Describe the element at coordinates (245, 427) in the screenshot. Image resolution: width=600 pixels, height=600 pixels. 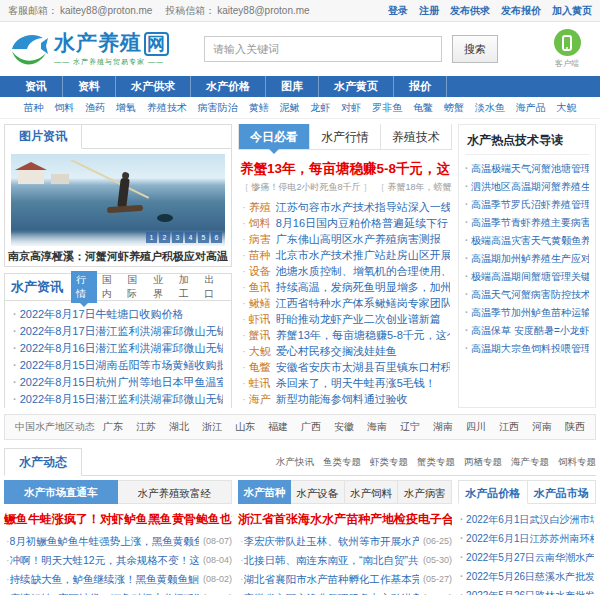
I see `region-link: 山东` at that location.